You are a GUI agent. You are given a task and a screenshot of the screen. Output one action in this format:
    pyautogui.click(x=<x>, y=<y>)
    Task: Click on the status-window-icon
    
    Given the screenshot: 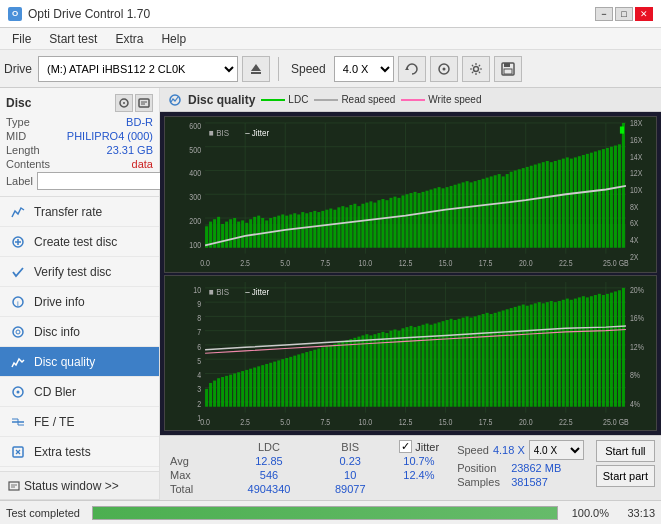 What is the action you would take?
    pyautogui.click(x=14, y=486)
    